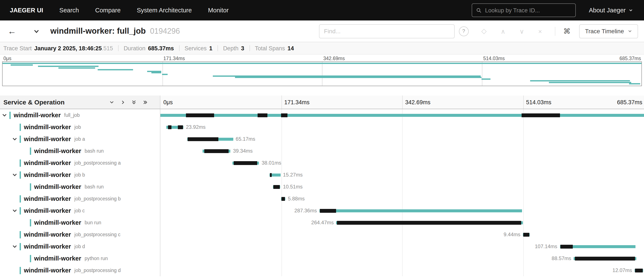 Image resolution: width=644 pixels, height=278 pixels. Describe the element at coordinates (72, 115) in the screenshot. I see `operation-name: full_job` at that location.